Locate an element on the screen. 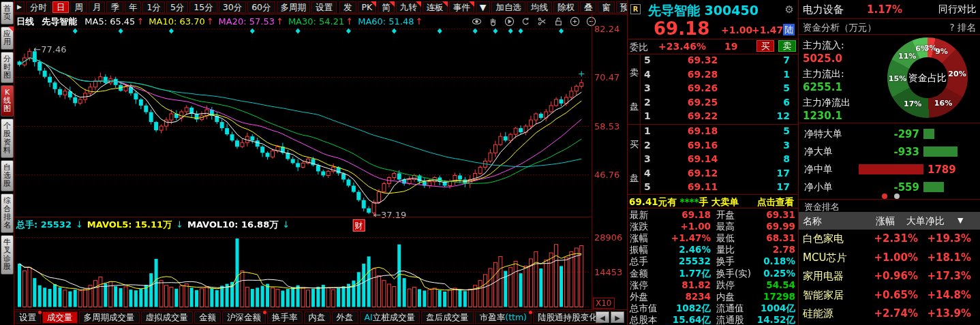 The width and height of the screenshot is (980, 325). order-row: 169.2212 is located at coordinates (713, 117).